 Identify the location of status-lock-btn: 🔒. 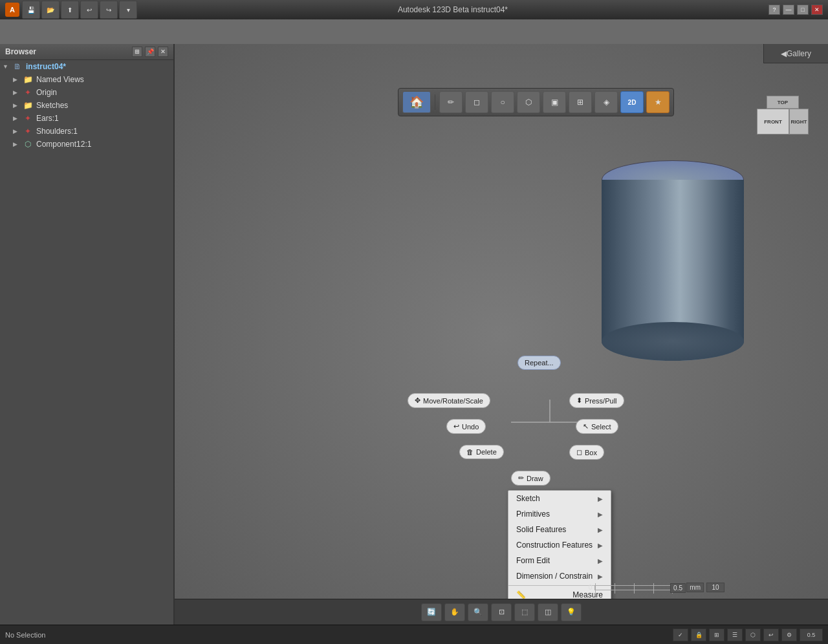
(699, 635).